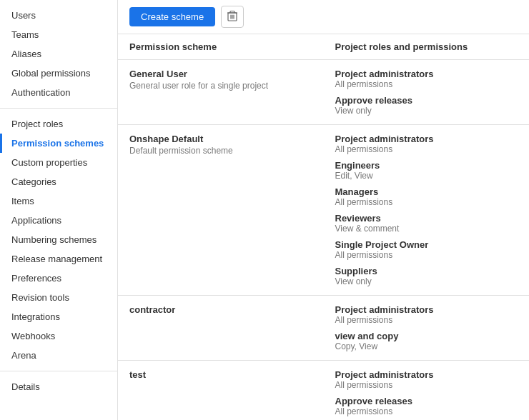 The height and width of the screenshot is (420, 529). Describe the element at coordinates (59, 93) in the screenshot. I see `sidebar-item-authentication: Authentication` at that location.